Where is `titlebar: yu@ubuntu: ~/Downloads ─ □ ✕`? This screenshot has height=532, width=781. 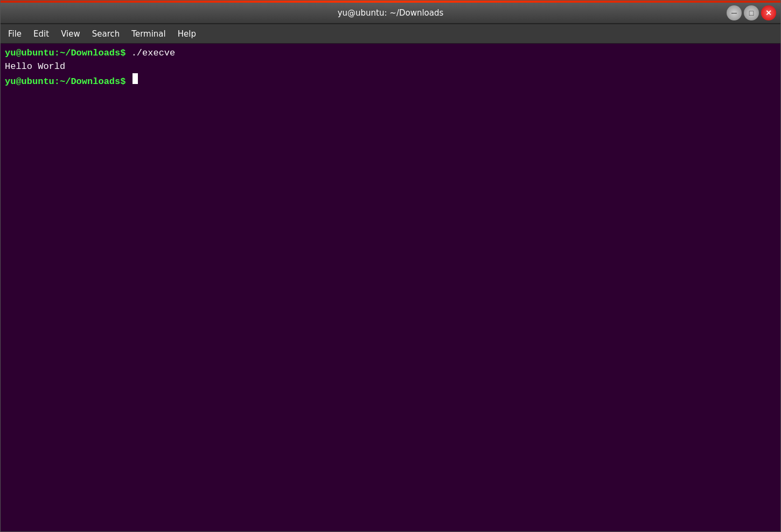
titlebar: yu@ubuntu: ~/Downloads ─ □ ✕ is located at coordinates (390, 13).